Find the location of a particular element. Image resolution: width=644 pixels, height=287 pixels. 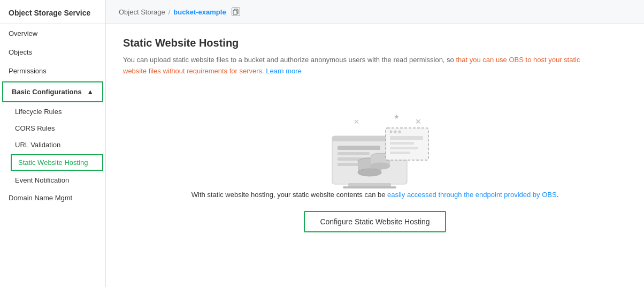

sidebar-section-label: Basic Configurations is located at coordinates (47, 92).